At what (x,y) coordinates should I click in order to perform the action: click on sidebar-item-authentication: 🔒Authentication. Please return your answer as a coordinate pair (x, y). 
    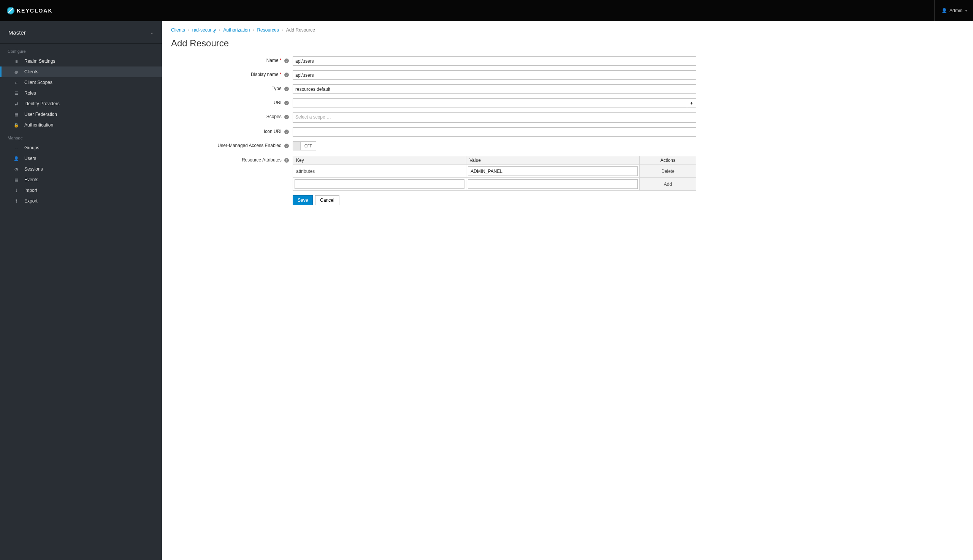
    Looking at the image, I should click on (81, 125).